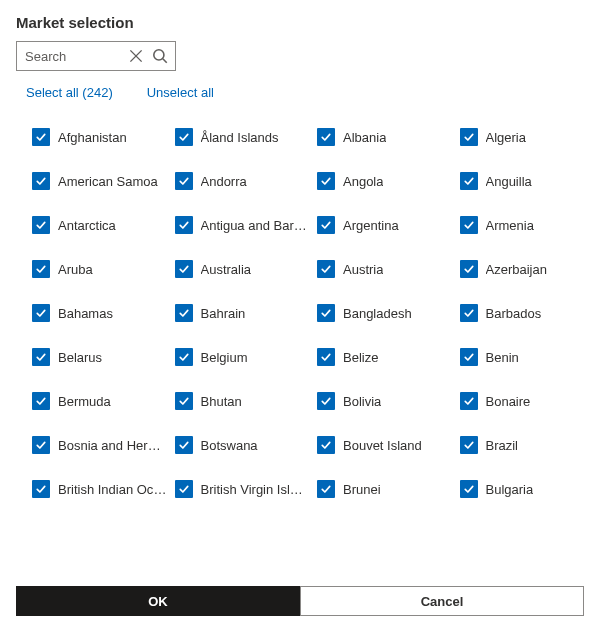 This screenshot has width=600, height=628. I want to click on market-item: Aruba, so click(100, 269).